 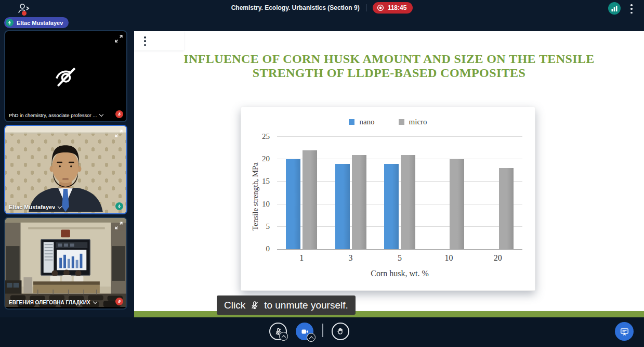 What do you see at coordinates (624, 331) in the screenshot?
I see `screen-share-button` at bounding box center [624, 331].